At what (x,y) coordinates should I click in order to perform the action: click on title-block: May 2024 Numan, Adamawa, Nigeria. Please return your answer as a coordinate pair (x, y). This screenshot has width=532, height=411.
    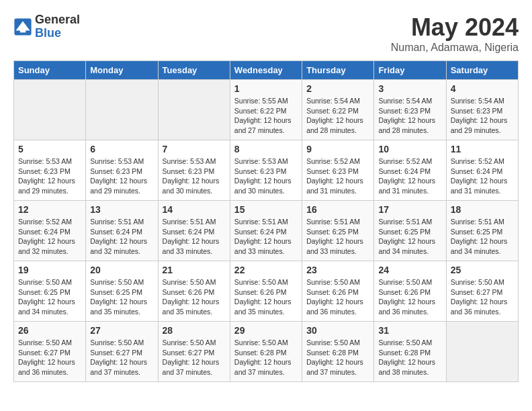
    Looking at the image, I should click on (455, 34).